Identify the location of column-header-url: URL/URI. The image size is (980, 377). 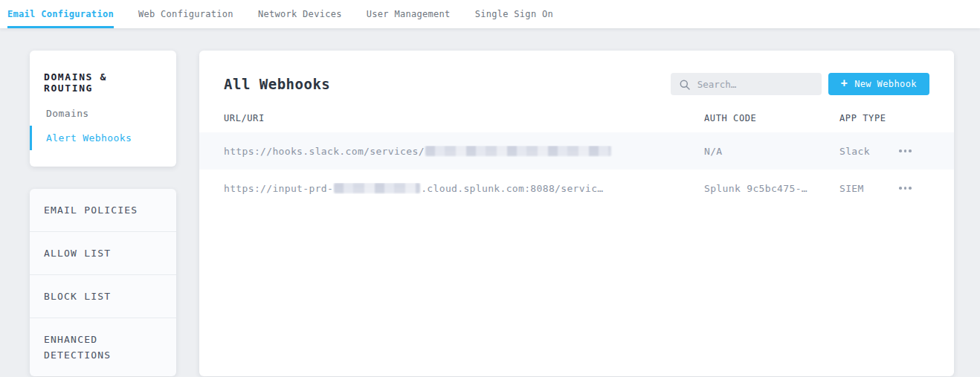
(464, 118).